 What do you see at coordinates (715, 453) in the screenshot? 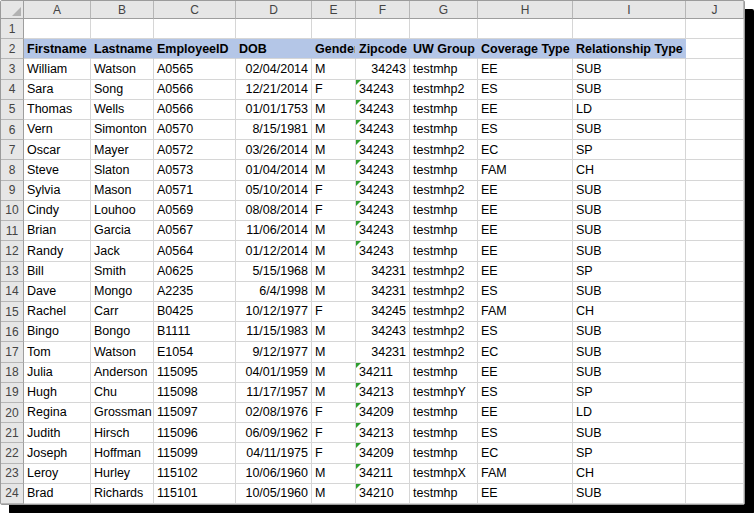
I see `cell-J22` at bounding box center [715, 453].